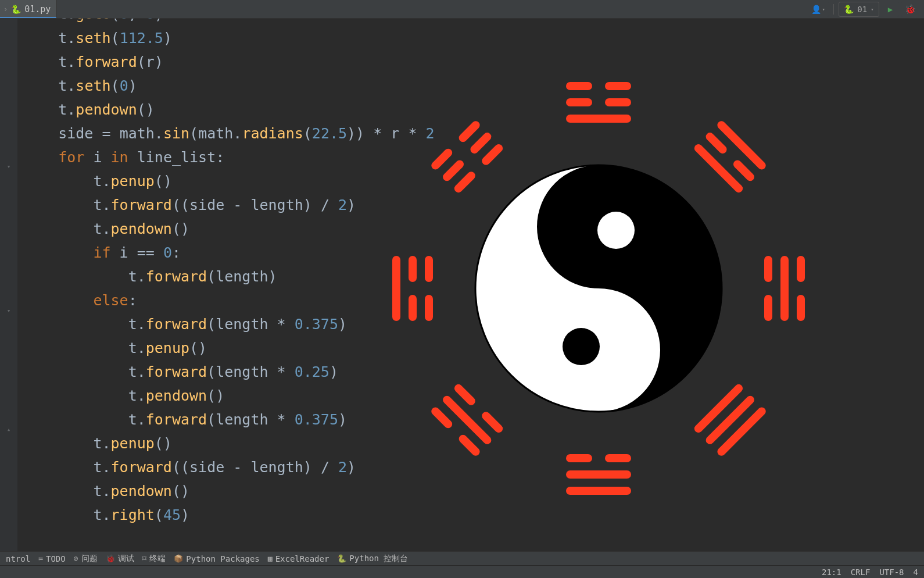  What do you see at coordinates (86, 559) in the screenshot?
I see `panel-problems: ⊘ 问题` at bounding box center [86, 559].